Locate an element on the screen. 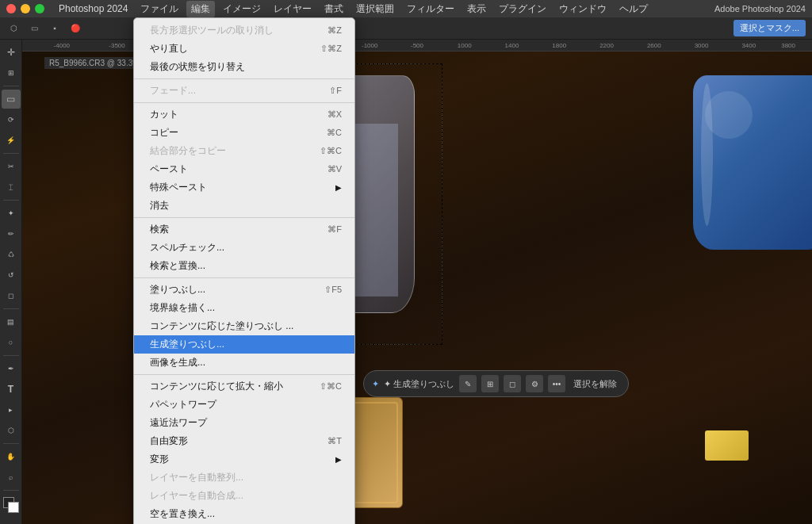 This screenshot has width=812, height=524. menu-item-clear: 消去 is located at coordinates (244, 206).